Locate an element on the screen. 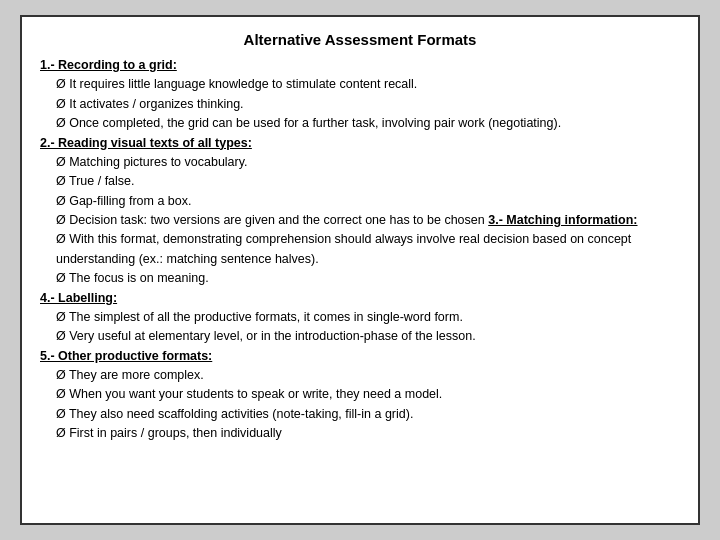  section-2-bullet-2: Ø True / false. is located at coordinates (360, 182).